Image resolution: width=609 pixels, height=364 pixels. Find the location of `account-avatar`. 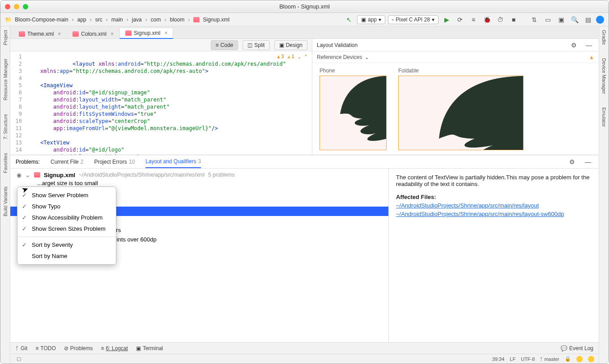

account-avatar is located at coordinates (600, 20).